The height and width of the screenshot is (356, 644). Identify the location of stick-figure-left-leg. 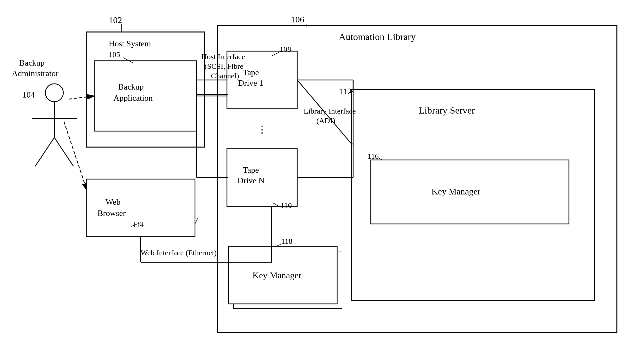
(45, 152).